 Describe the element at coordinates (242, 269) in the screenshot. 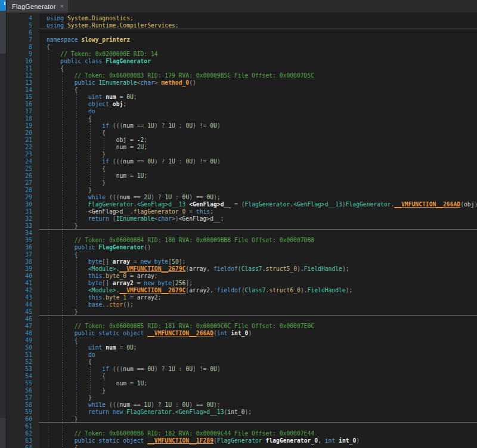

I see `code-line: 39 <Module>.__VMFUNCTION__2679C(array, f…` at that location.